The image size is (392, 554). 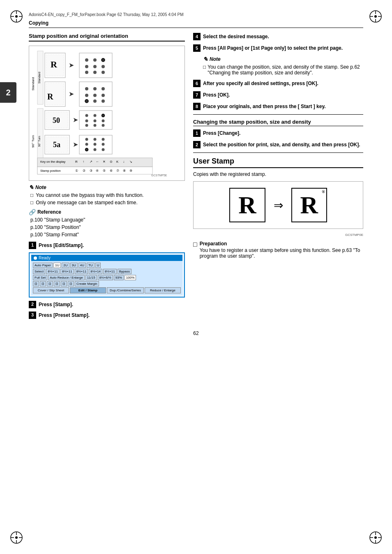 I want to click on ui-cell-select: Select, so click(x=39, y=271).